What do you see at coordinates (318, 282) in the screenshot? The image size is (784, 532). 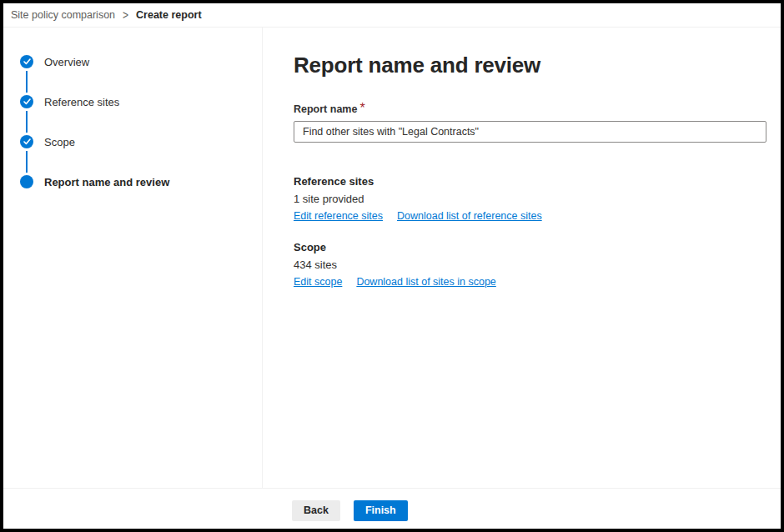 I see `edit-scope-link: Edit scope` at bounding box center [318, 282].